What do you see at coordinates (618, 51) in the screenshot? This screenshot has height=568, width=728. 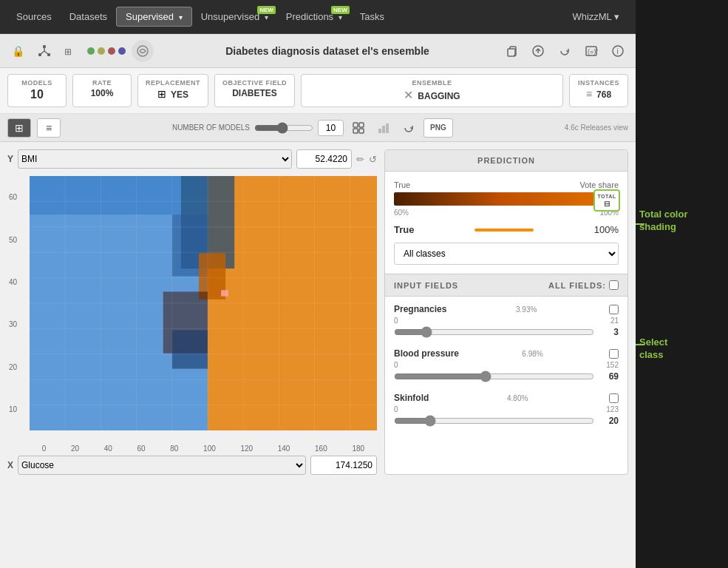 I see `info-icon: i` at bounding box center [618, 51].